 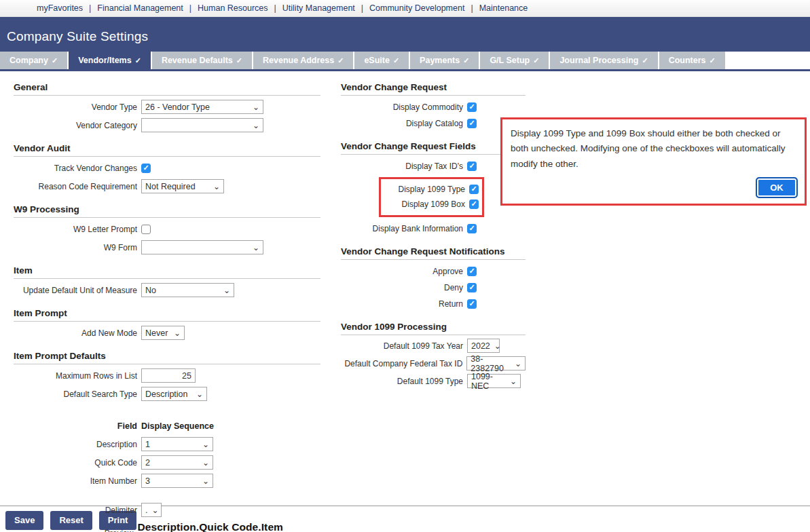 What do you see at coordinates (167, 186) in the screenshot?
I see `form-row: Reason Code Requirement Not Required⌄` at bounding box center [167, 186].